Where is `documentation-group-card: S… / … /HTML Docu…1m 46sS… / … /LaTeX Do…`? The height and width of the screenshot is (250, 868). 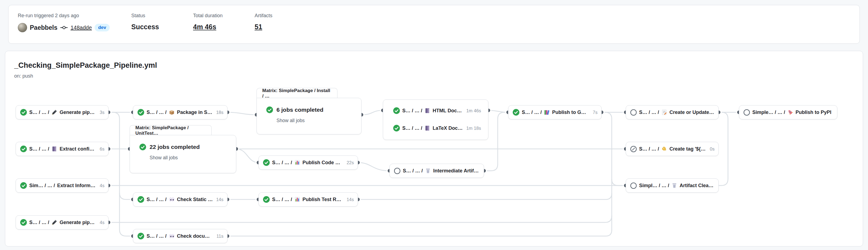
documentation-group-card: S… / … /HTML Docu…1m 46sS… / … /LaTeX Do… is located at coordinates (436, 120).